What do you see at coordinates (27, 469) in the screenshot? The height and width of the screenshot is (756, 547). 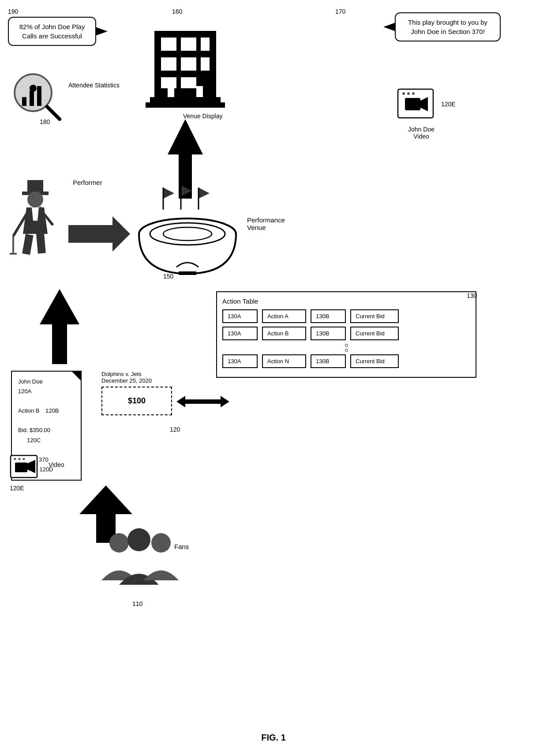 I see `video-icon-left` at bounding box center [27, 469].